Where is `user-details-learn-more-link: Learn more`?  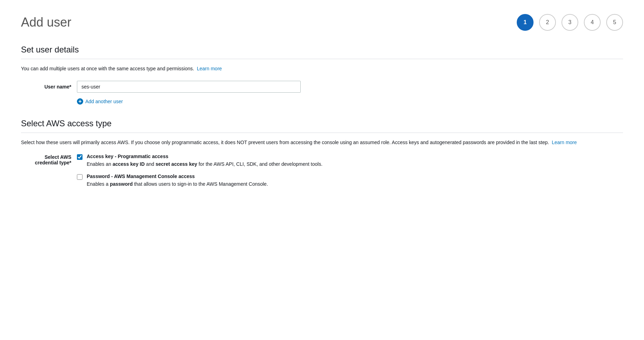 user-details-learn-more-link: Learn more is located at coordinates (209, 69).